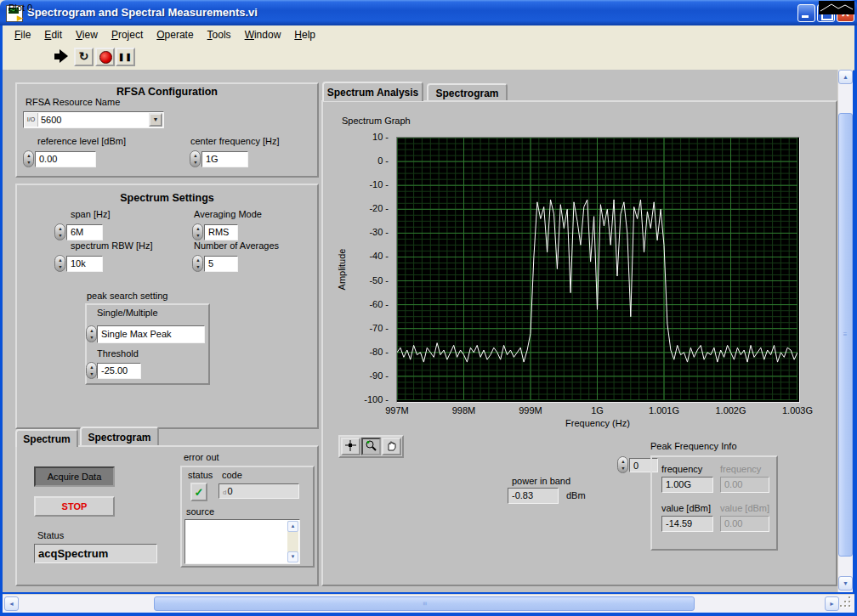  Describe the element at coordinates (391, 445) in the screenshot. I see `hand-icon` at that location.